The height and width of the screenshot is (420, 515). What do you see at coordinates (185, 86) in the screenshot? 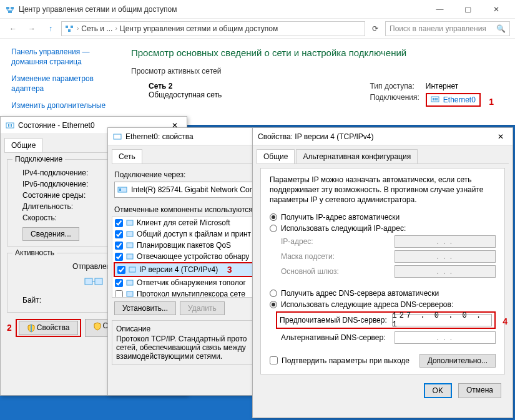
I see `network-name: Сеть 2` at bounding box center [185, 86].